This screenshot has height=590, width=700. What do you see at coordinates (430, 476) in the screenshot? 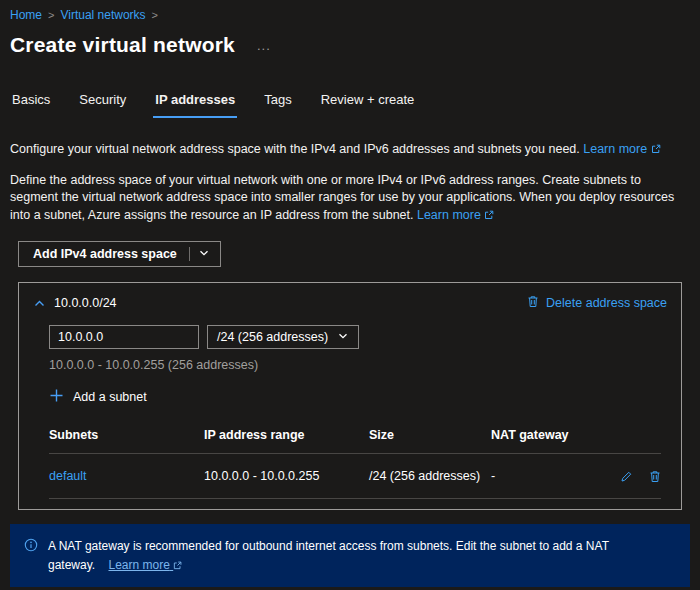
I see `subnet-size: /24 (256 addresses)` at bounding box center [430, 476].